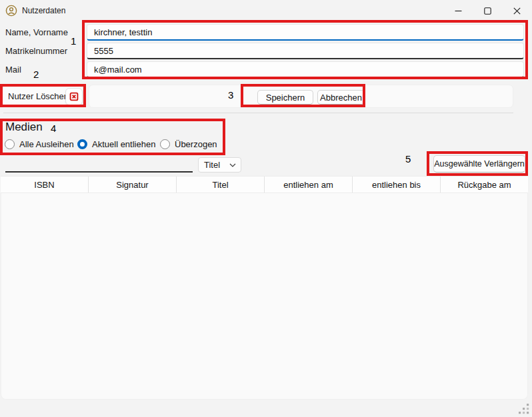 This screenshot has height=417, width=532. I want to click on medien-heading: Medien, so click(24, 127).